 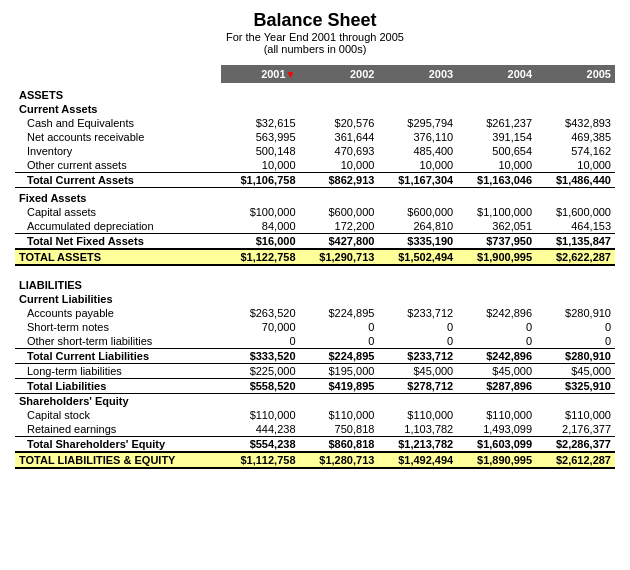 What do you see at coordinates (315, 415) in the screenshot?
I see `table-row: Capital stock $110,000 $110,000 $110,000…` at bounding box center [315, 415].